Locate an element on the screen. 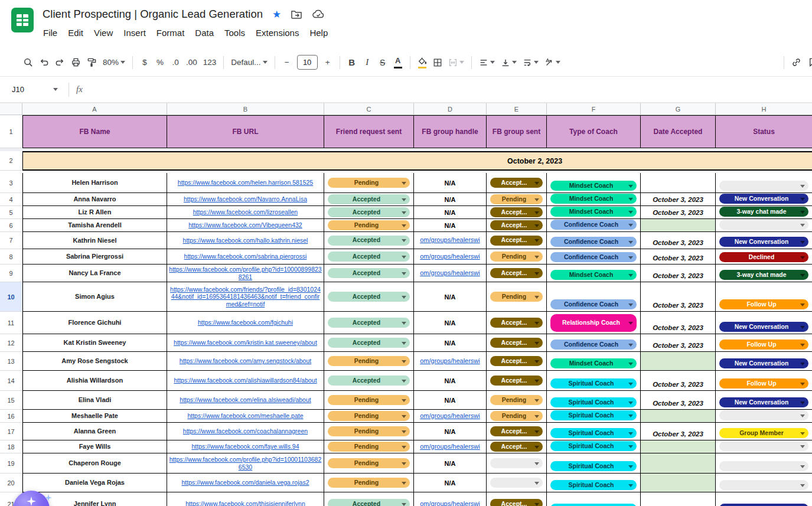 The width and height of the screenshot is (812, 506). fb-url-link: https://www.facebook.com/hallo.kathrin.n… is located at coordinates (246, 241).